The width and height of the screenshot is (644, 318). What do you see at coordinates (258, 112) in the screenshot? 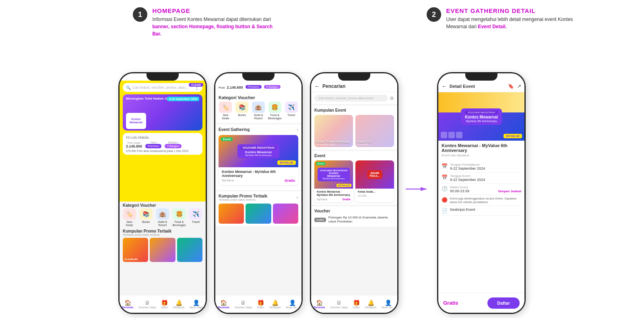
I see `ph2-category-row: 🏷️ NewDeals 📚 Books 🏨 Hotel &Resort 🍔 Fo…` at bounding box center [258, 112].